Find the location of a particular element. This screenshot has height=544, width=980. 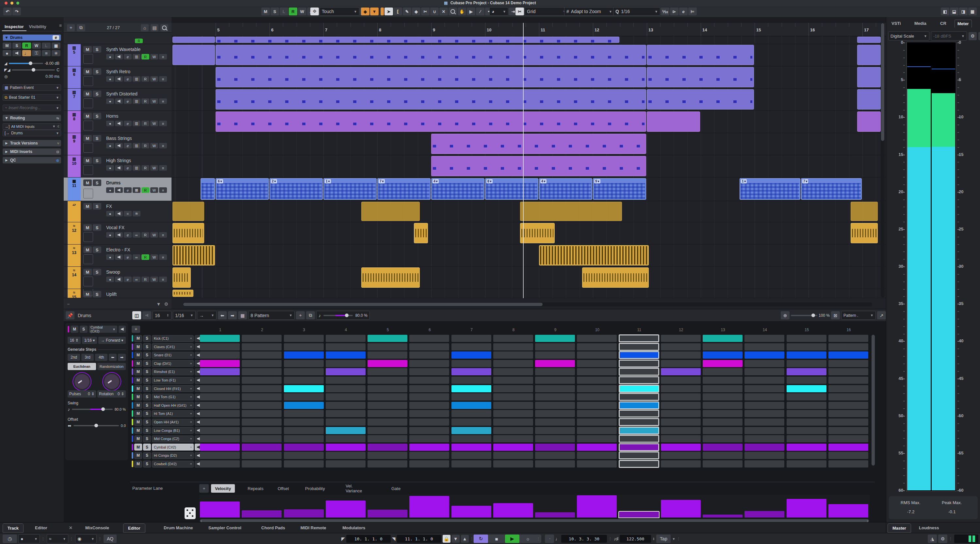

gen-direction-dropdown: → Forward ▾ is located at coordinates (112, 340).